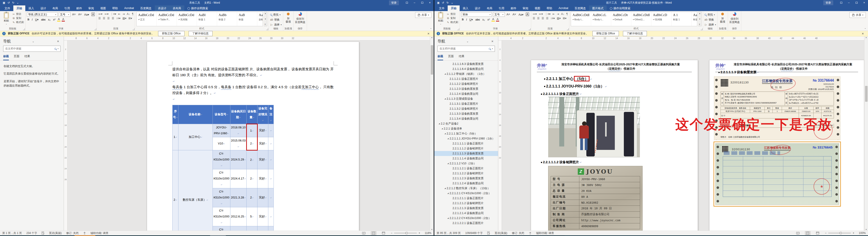 The height and width of the screenshot is (236, 868). What do you see at coordinates (620, 8) in the screenshot?
I see `tell-me-tab: 操作说明搜索` at bounding box center [620, 8].